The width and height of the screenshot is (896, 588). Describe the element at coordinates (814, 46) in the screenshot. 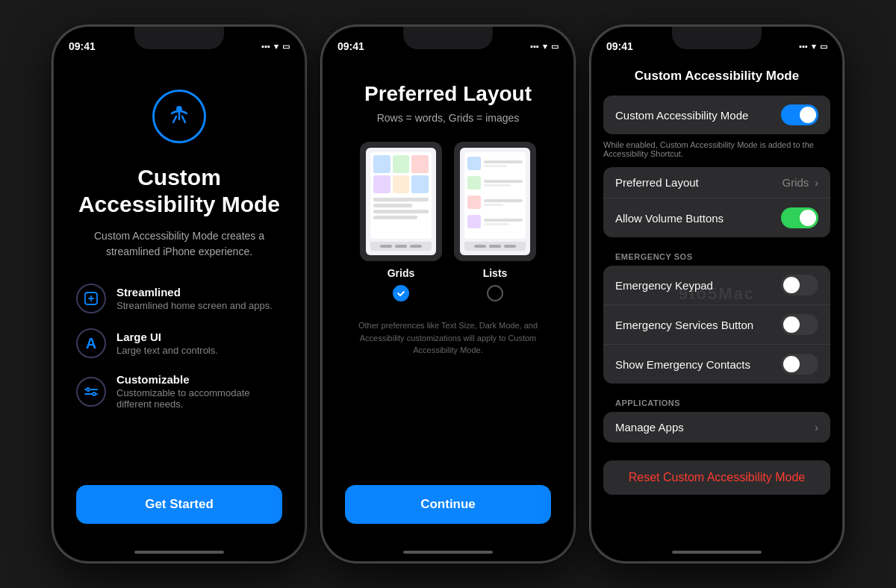

I see `wifi-icon-3: ▾` at that location.